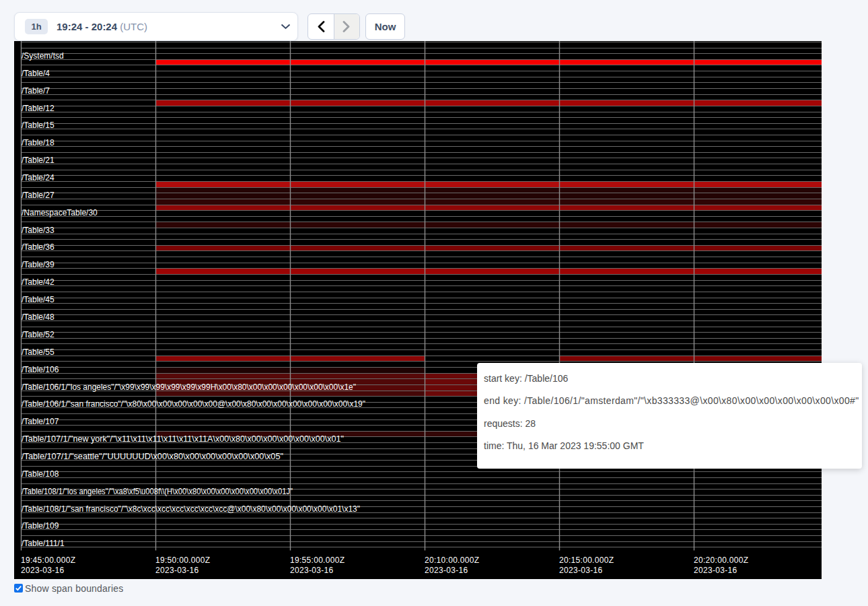  I want to click on svg-text: /Table/27, so click(38, 195).